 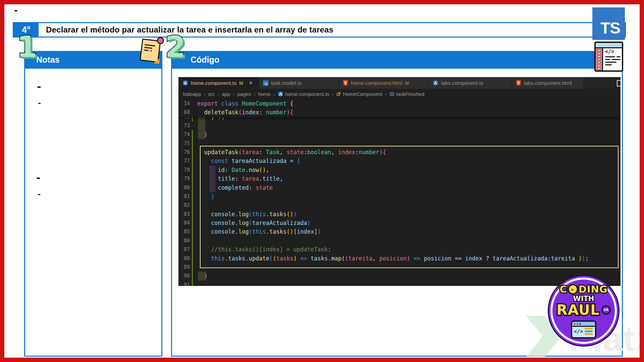 What do you see at coordinates (184, 170) in the screenshot?
I see `line-number: 78` at bounding box center [184, 170].